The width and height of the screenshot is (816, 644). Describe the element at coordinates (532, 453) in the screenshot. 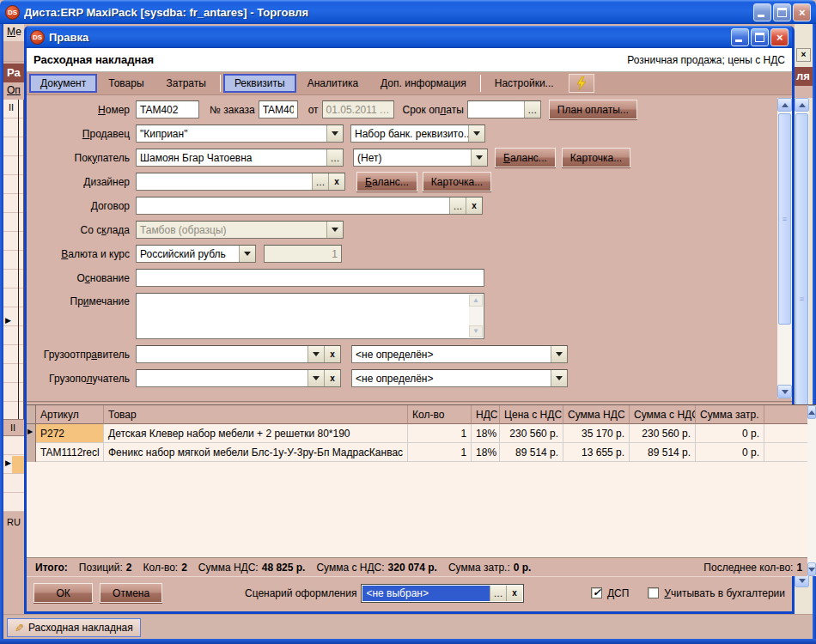

I see `cell-cena: 89 514 р.` at that location.